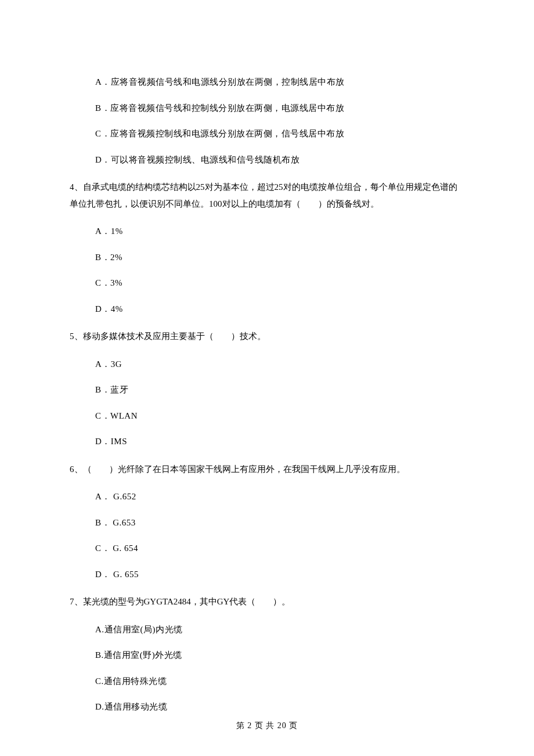  I want to click on q4-option-d: D．4%, so click(280, 309).